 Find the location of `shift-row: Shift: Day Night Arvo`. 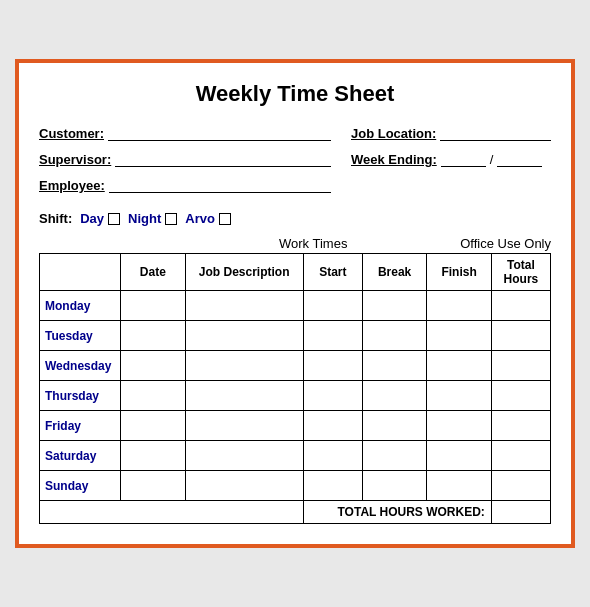

shift-row: Shift: Day Night Arvo is located at coordinates (295, 218).